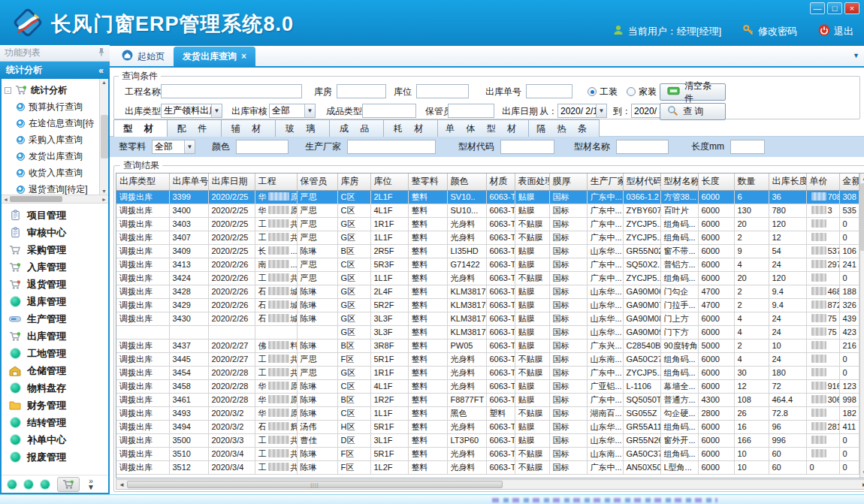 This screenshot has height=504, width=864. Describe the element at coordinates (292, 111) in the screenshot. I see `audit-combo: 全部▼` at that location.